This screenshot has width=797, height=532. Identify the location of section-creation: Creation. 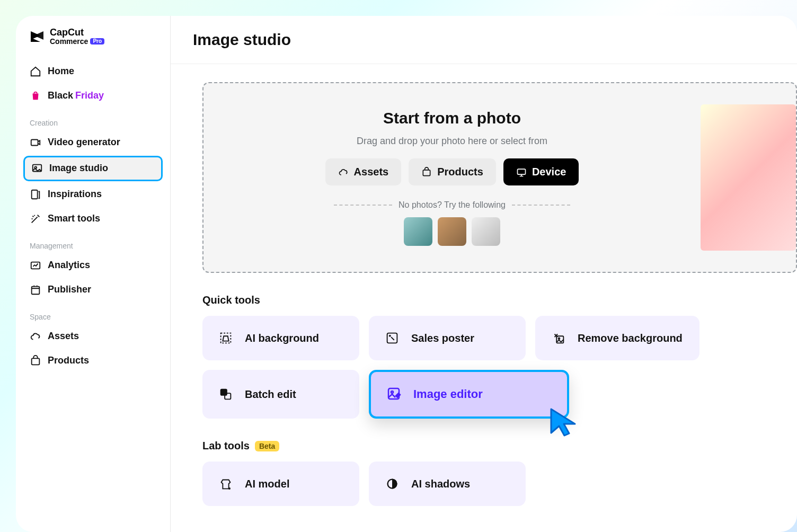
(93, 120).